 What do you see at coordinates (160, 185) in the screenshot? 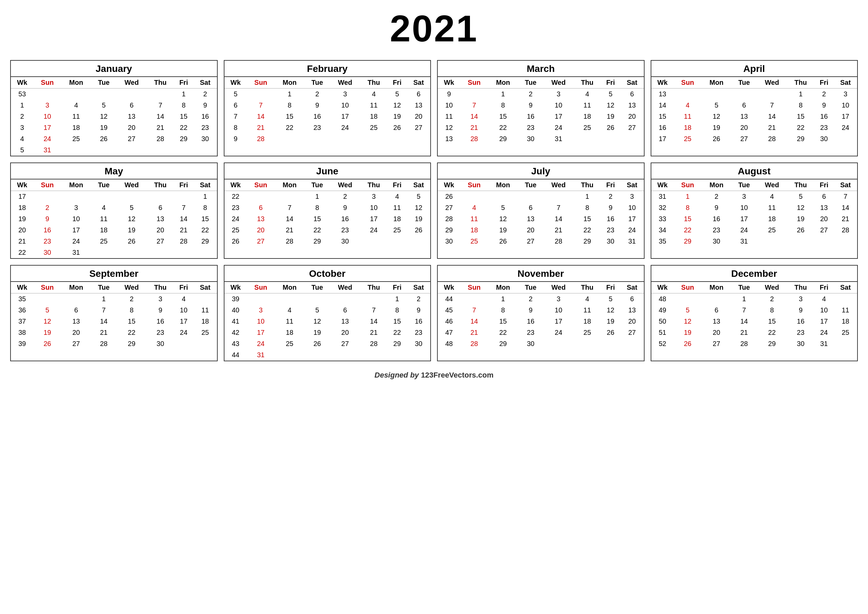
I see `col-header-thu: Thu` at bounding box center [160, 185].